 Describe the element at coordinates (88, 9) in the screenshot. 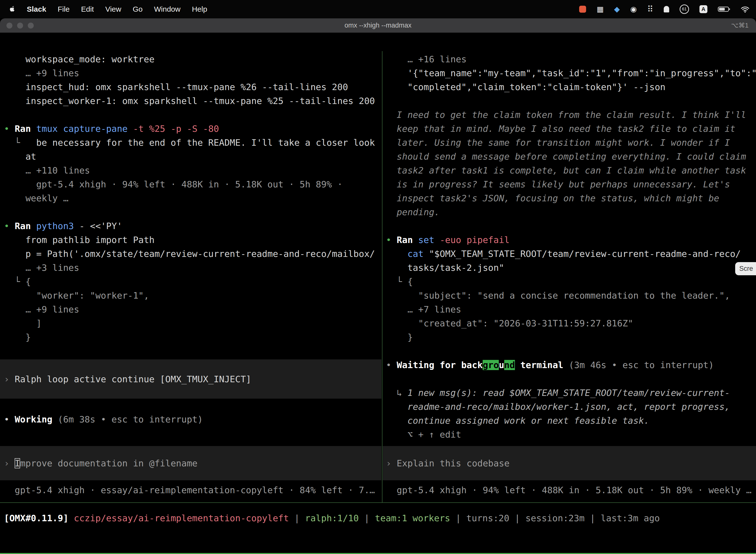

I see `menu-item-edit: Edit` at that location.